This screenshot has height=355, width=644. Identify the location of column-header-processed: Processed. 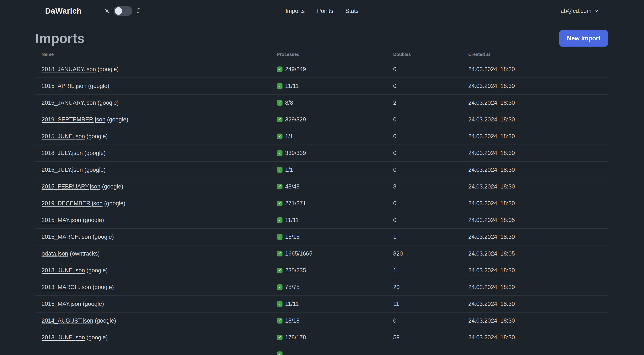
(329, 55).